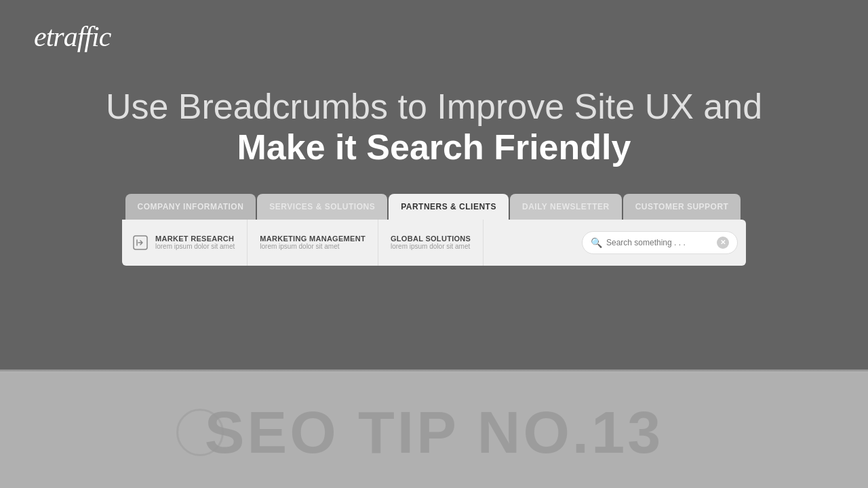  What do you see at coordinates (434, 207) in the screenshot?
I see `breadcrumb-tabs: COMPANY INFORMATION SERVICES & SOLUTIONS…` at bounding box center [434, 207].